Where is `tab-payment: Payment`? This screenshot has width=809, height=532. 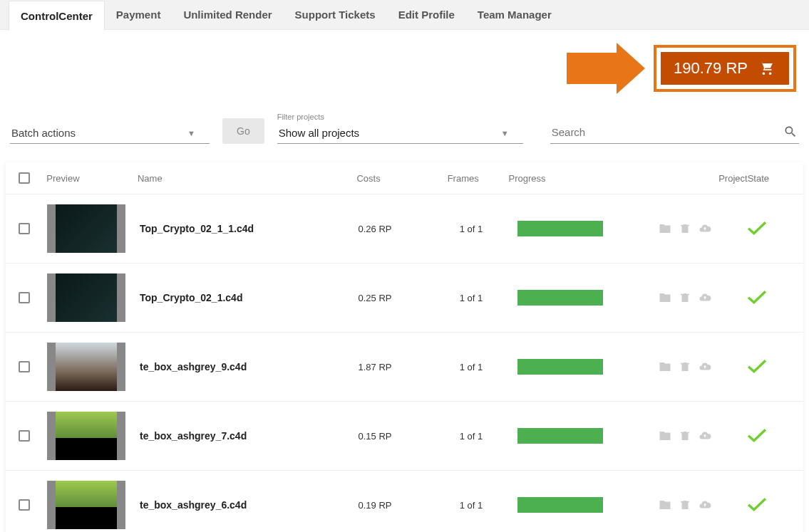 tab-payment: Payment is located at coordinates (138, 15).